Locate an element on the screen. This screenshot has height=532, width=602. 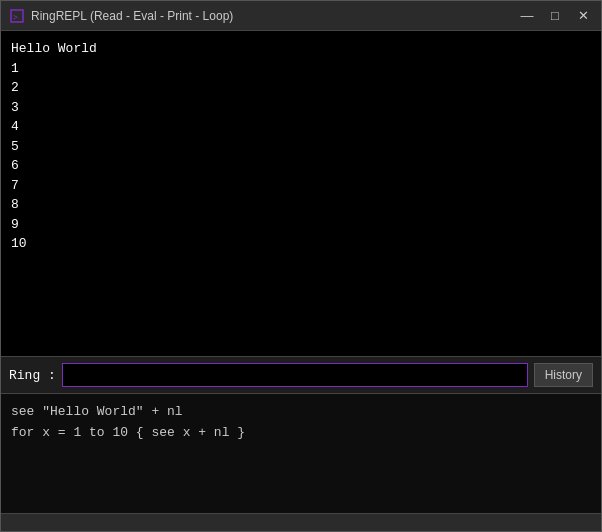
code-line: for x = 1 to 10 { see x + nl } is located at coordinates (301, 434).